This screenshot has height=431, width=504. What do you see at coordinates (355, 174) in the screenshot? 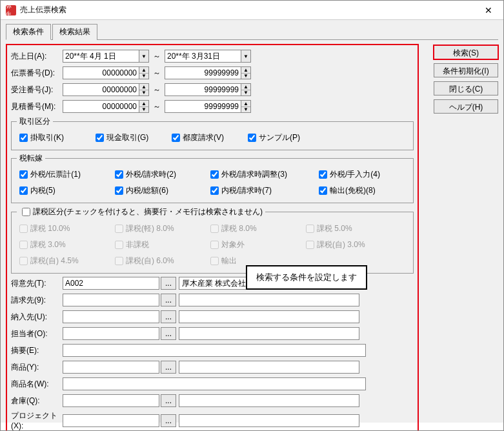
I see `cb-ts-3: 外税/手入力(4)` at bounding box center [355, 174].